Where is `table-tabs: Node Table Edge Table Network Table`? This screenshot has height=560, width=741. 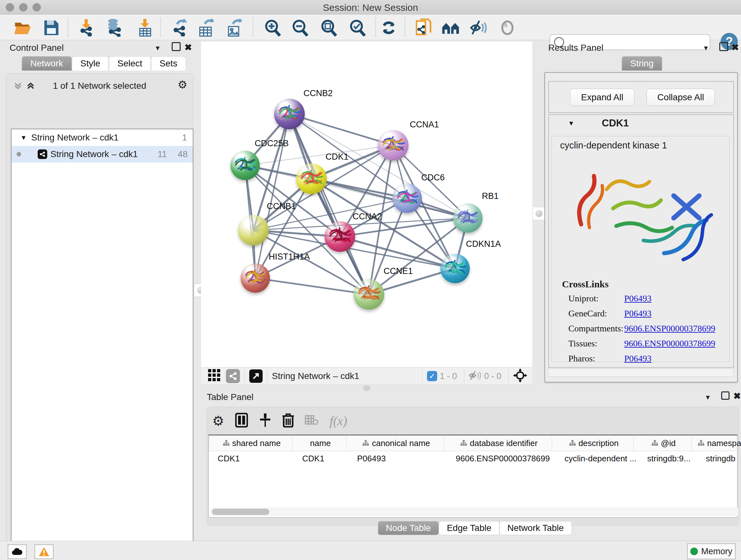 table-tabs: Node Table Edge Table Network Table is located at coordinates (475, 528).